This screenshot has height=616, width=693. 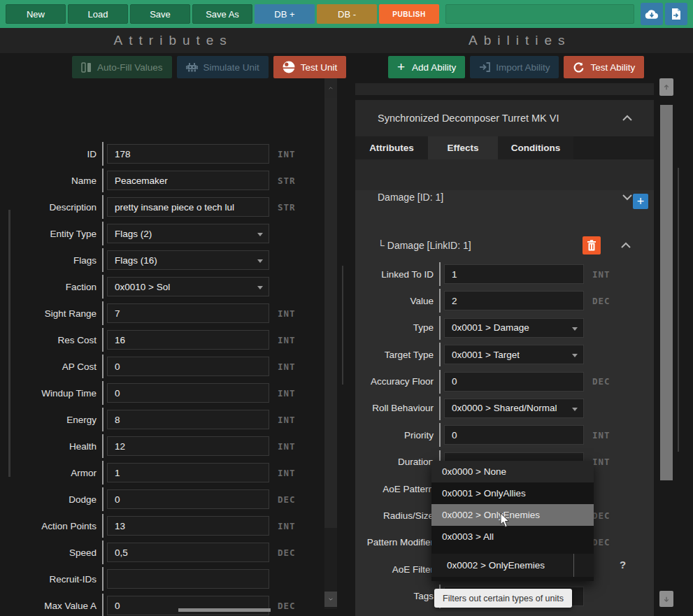 I want to click on cloud-download-button, so click(x=652, y=14).